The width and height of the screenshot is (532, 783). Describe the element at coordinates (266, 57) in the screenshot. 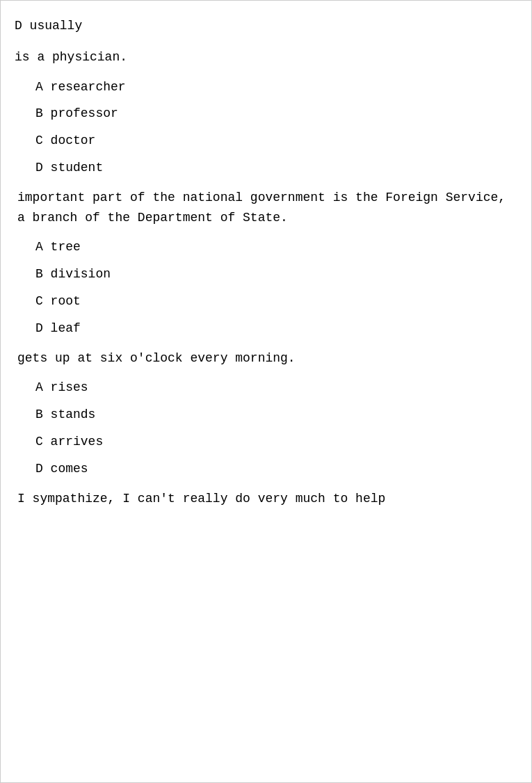

I see `q1-continuation-line: is a physician.` at that location.